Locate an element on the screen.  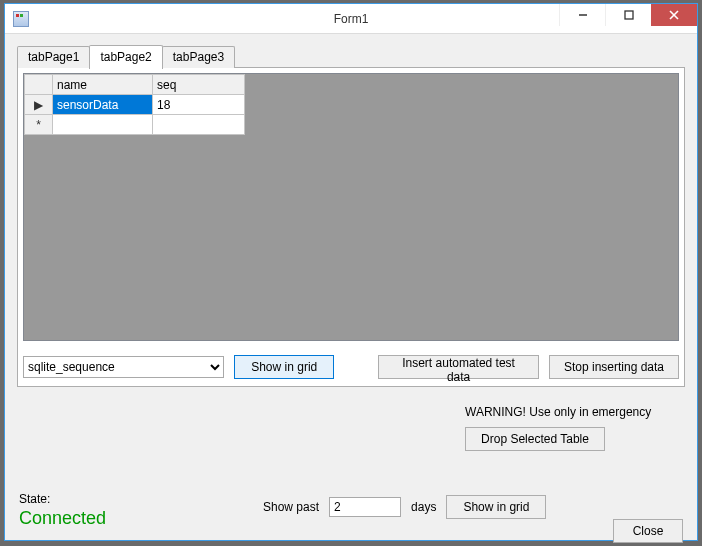
warning-block: WARNING! Use only in emergency Drop Sele… is located at coordinates (558, 428).